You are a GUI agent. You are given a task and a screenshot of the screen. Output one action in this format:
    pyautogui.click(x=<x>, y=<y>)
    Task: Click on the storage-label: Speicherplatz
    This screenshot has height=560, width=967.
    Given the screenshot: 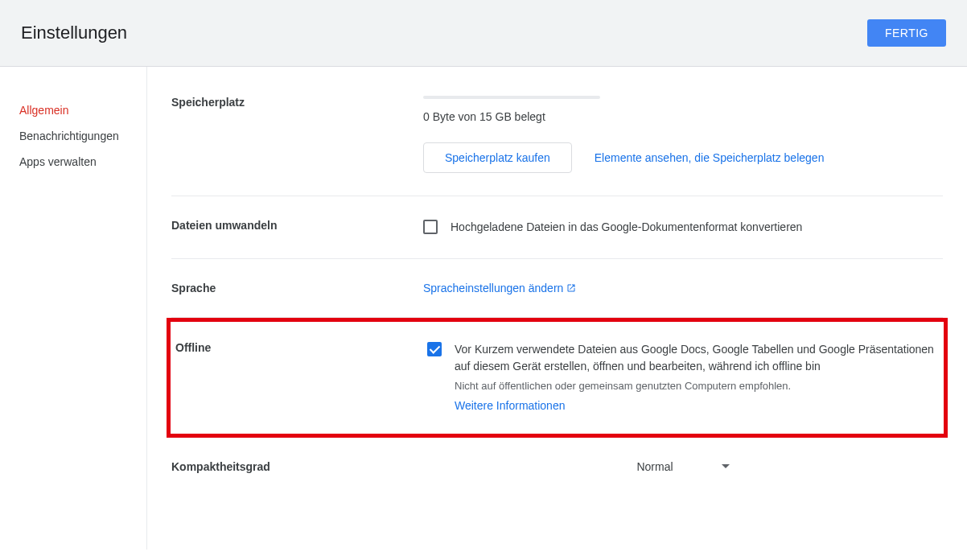 What is the action you would take?
    pyautogui.click(x=298, y=134)
    